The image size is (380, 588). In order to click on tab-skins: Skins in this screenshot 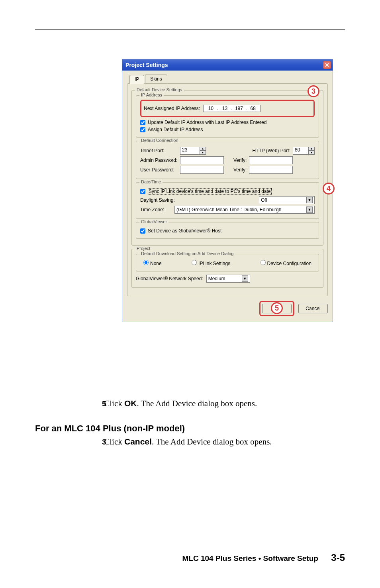, I will do `click(156, 79)`.